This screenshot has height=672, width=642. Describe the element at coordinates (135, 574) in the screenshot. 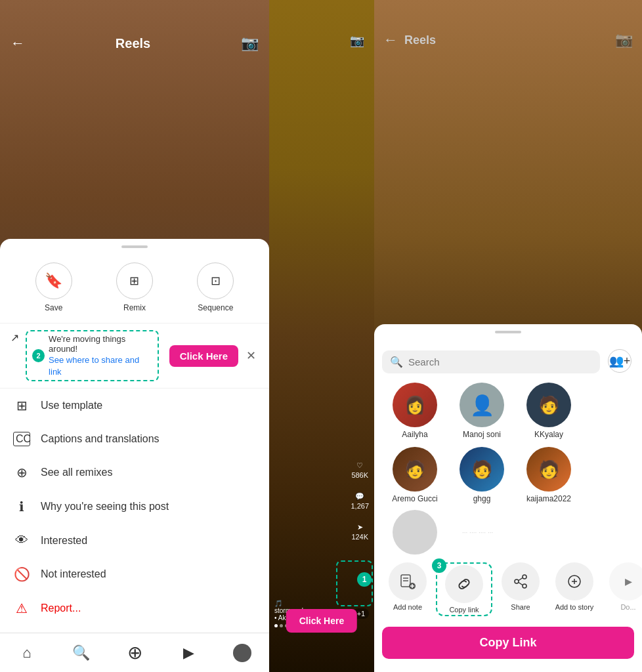

I see `not-interested-item: 🚫 Not interested` at that location.